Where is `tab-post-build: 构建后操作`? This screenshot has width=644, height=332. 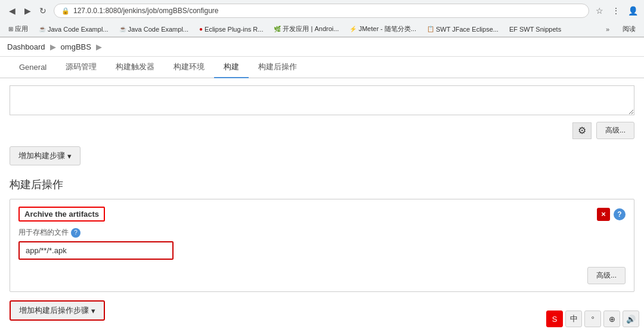
tab-post-build: 构建后操作 is located at coordinates (278, 67).